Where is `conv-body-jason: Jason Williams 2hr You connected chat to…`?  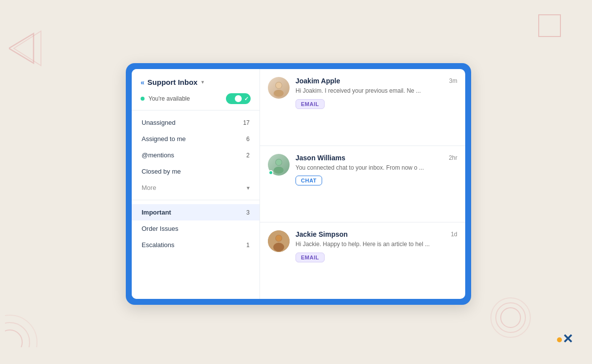 conv-body-jason: Jason Williams 2hr You connected chat to… is located at coordinates (376, 170).